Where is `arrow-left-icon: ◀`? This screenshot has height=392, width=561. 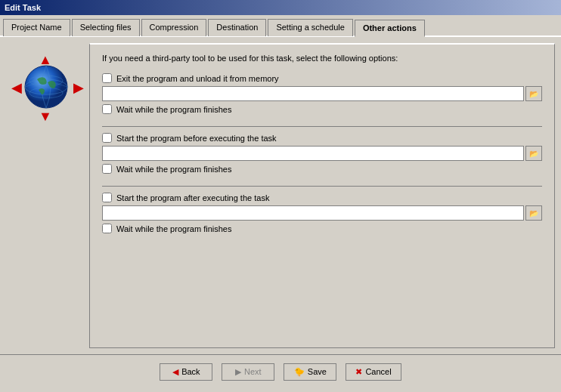
arrow-left-icon: ◀ is located at coordinates (17, 88).